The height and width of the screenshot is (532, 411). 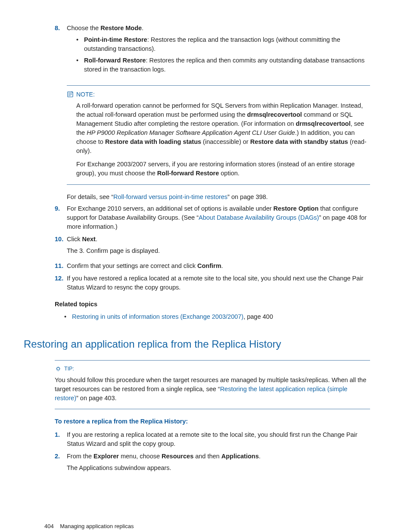 What do you see at coordinates (115, 40) in the screenshot?
I see `bold: Point-in-time Restore` at bounding box center [115, 40].